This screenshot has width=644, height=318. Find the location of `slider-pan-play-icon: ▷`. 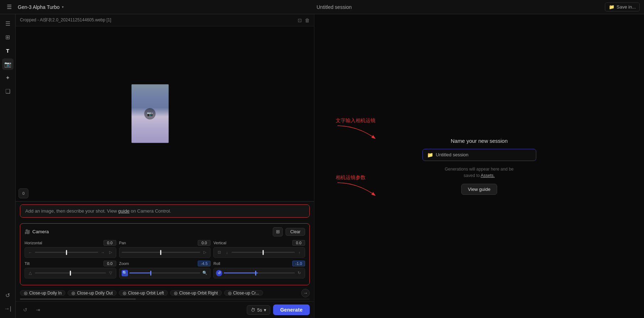

slider-pan-play-icon: ▷ is located at coordinates (205, 252).